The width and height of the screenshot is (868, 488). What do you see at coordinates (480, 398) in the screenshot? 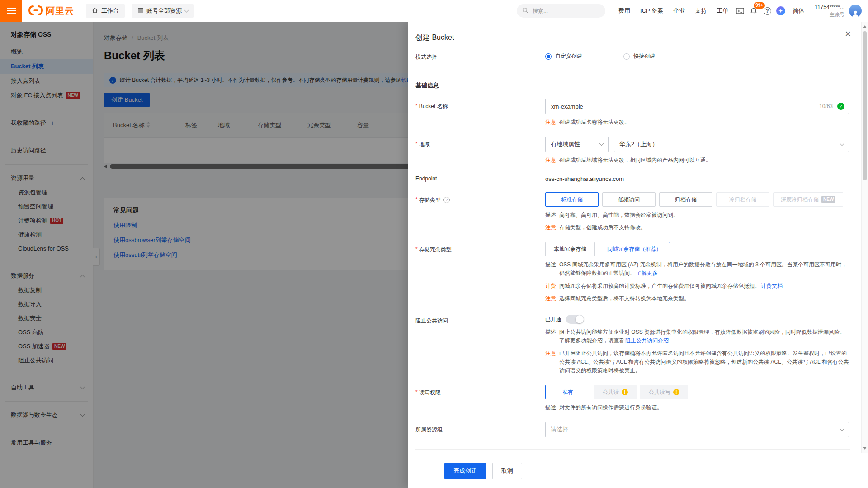
I see `acl-label: 读写权限` at bounding box center [480, 398].